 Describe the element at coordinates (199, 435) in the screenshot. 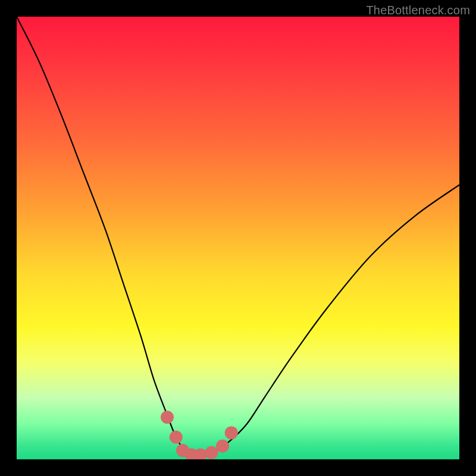

I see `floor-markers-group` at that location.